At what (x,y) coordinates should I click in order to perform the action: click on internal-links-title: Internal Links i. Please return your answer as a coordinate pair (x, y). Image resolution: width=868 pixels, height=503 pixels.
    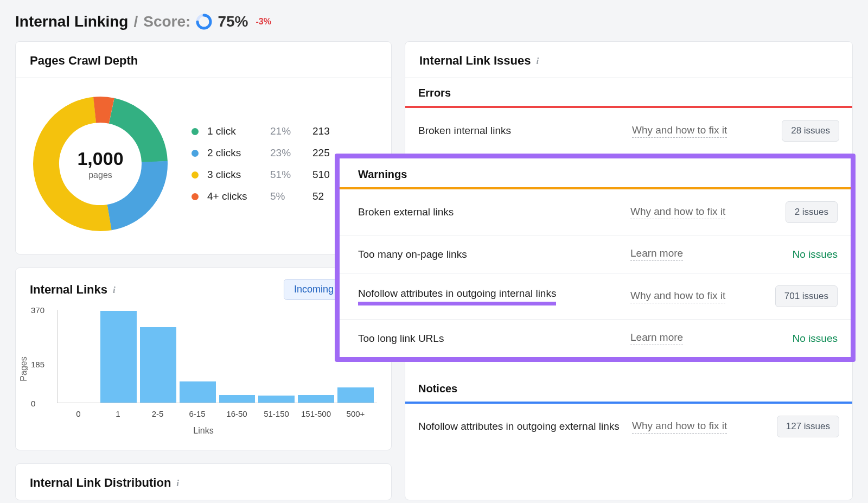
    Looking at the image, I should click on (76, 290).